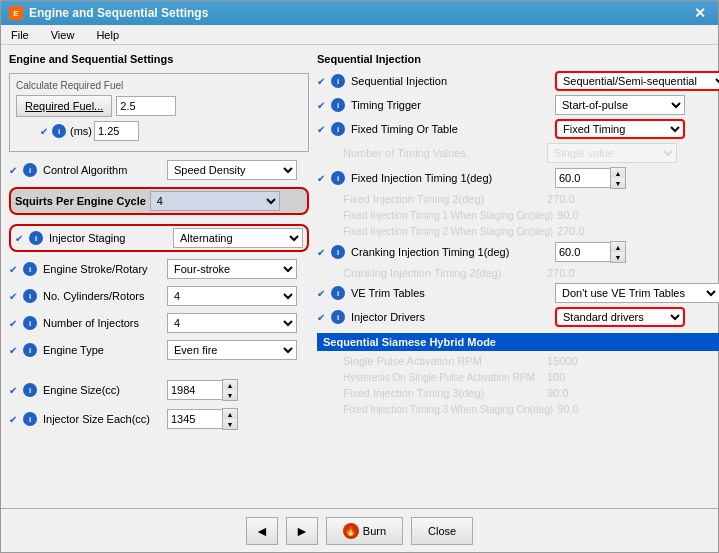 This screenshot has width=719, height=553. What do you see at coordinates (13, 324) in the screenshot?
I see `injnum-check: ✔` at bounding box center [13, 324].